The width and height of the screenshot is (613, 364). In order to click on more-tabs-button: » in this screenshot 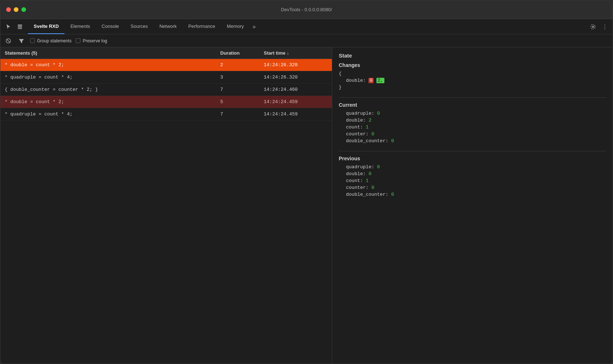, I will do `click(254, 27)`.